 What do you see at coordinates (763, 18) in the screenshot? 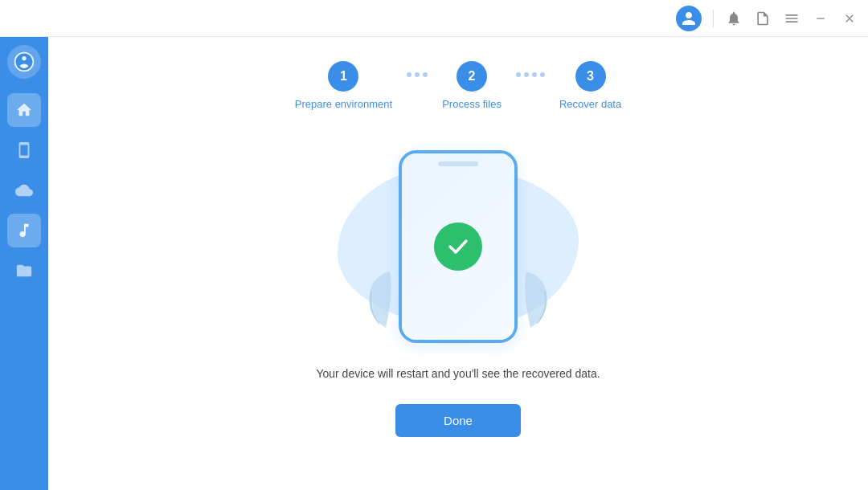
I see `doc-icon` at bounding box center [763, 18].